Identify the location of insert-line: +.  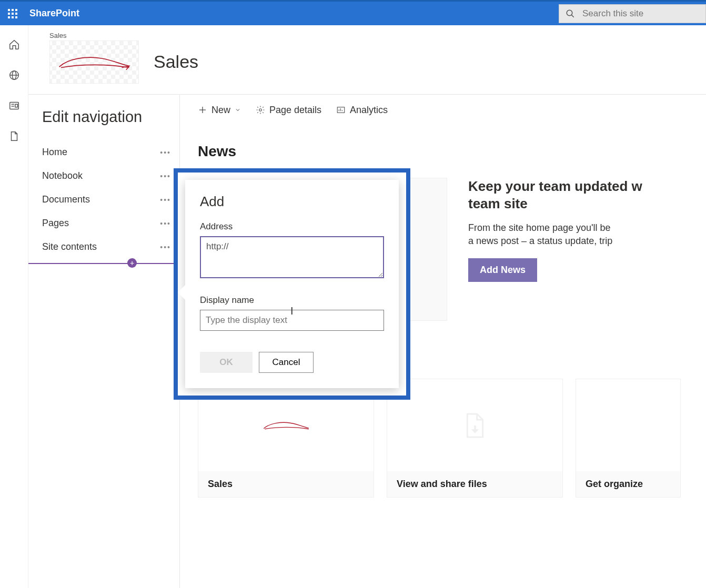
(105, 263).